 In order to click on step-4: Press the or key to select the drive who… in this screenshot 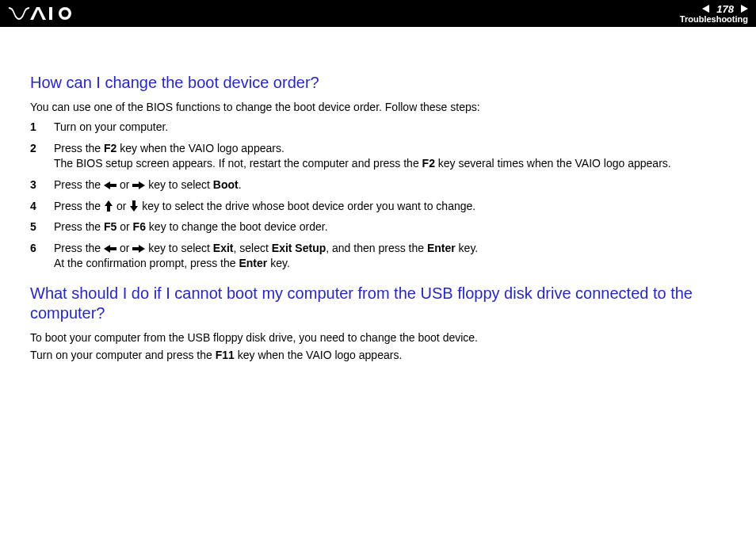, I will do `click(379, 206)`.